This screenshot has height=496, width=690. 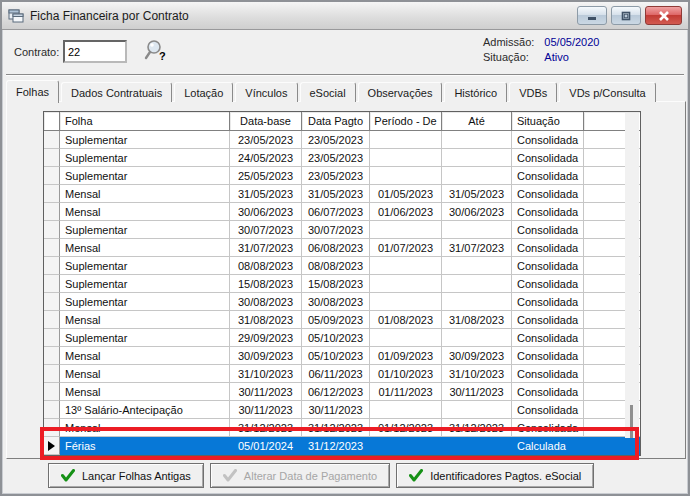 What do you see at coordinates (342, 248) in the screenshot?
I see `table-row: Mensal31/07/202306/08/202301/07/202331/0…` at bounding box center [342, 248].